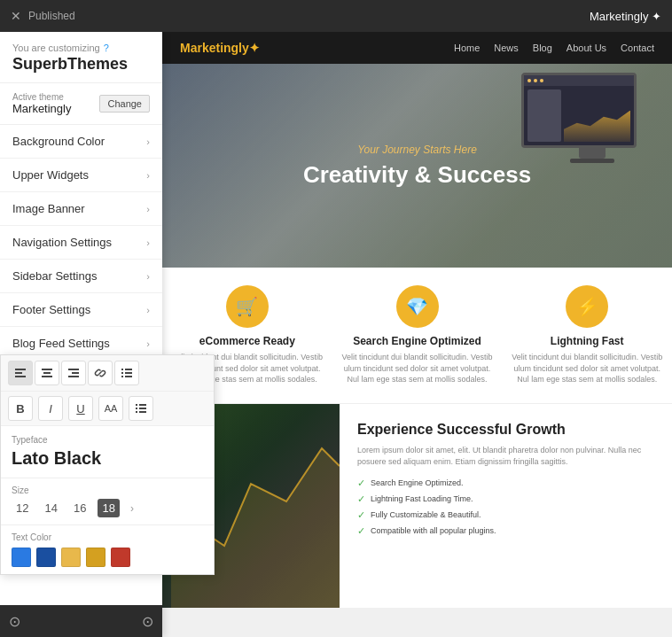 This screenshot has width=672, height=637. Describe the element at coordinates (505, 507) in the screenshot. I see `growth-list: ✓ Search Engine Optimized. ✓ Lightning F…` at that location.